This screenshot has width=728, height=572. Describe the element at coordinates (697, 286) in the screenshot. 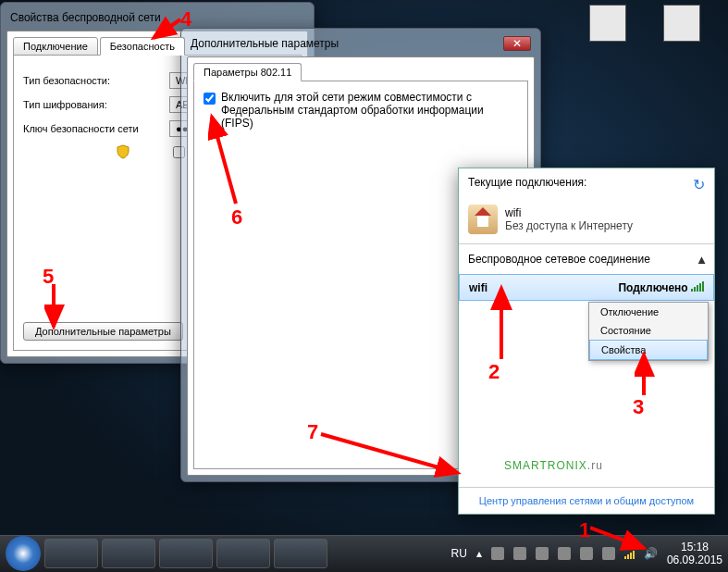

I see `signal-icon` at that location.